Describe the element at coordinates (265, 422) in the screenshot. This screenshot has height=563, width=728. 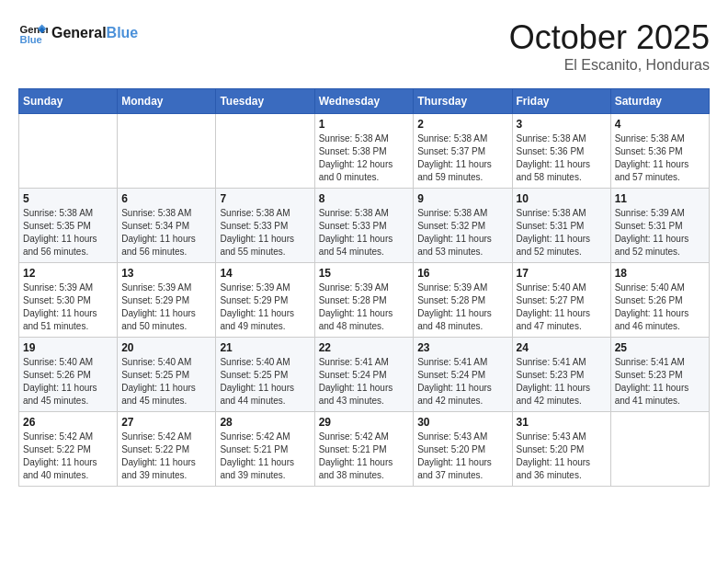
I see `day-number: 28` at that location.